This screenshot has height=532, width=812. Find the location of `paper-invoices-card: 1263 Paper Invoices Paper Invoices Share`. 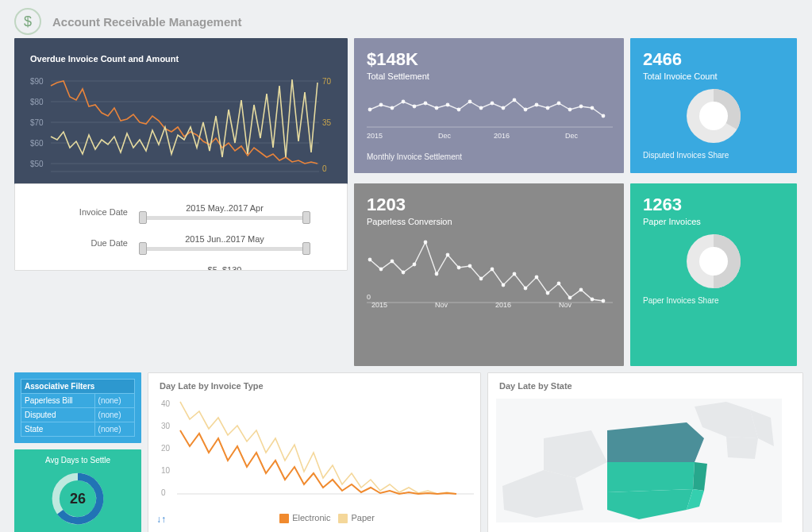

paper-invoices-card: 1263 Paper Invoices Paper Invoices Share is located at coordinates (714, 275).